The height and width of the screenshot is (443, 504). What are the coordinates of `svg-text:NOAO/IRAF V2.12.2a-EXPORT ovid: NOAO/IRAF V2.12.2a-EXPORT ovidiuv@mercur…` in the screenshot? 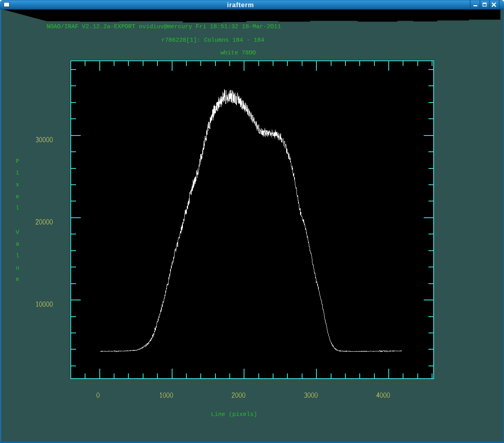 It's located at (164, 27).